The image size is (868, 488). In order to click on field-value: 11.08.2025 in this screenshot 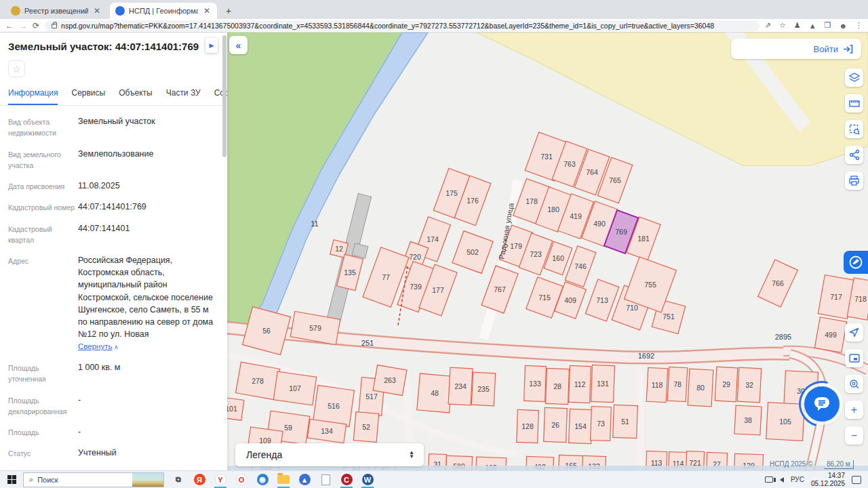, I will do `click(148, 186)`.